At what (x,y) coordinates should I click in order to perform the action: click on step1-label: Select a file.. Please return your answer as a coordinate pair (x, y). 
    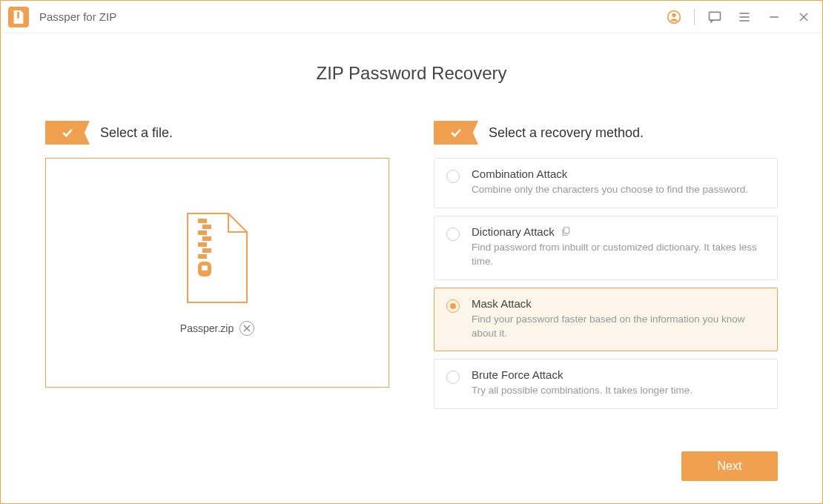
    Looking at the image, I should click on (136, 133).